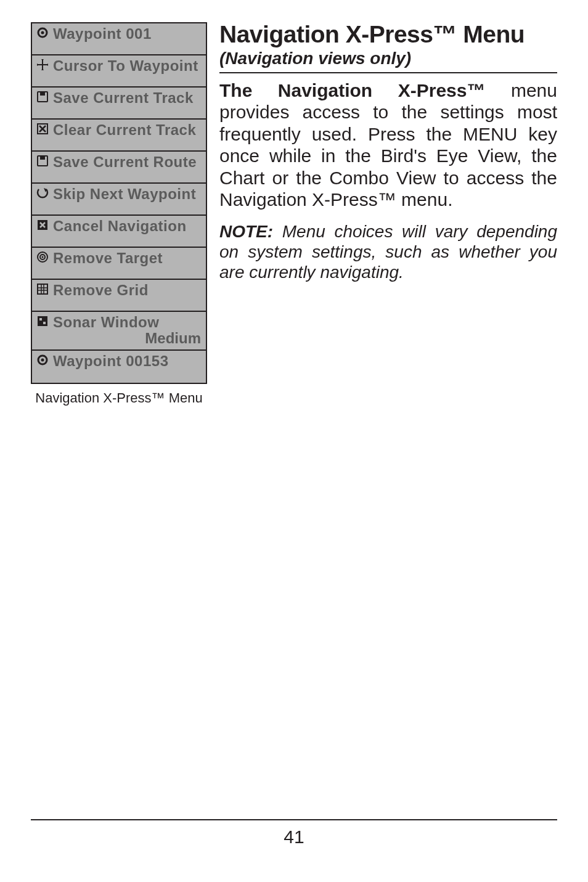 This screenshot has width=588, height=882. What do you see at coordinates (126, 65) in the screenshot?
I see `menu-label: Cursor To Waypoint` at bounding box center [126, 65].